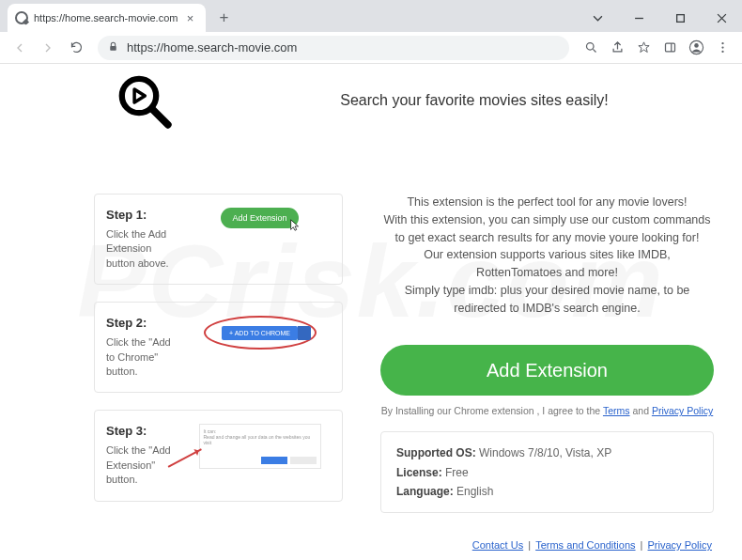 The height and width of the screenshot is (560, 742). Describe the element at coordinates (371, 16) in the screenshot. I see `browser-titlebar: https://home.search-movie.com × +` at that location.